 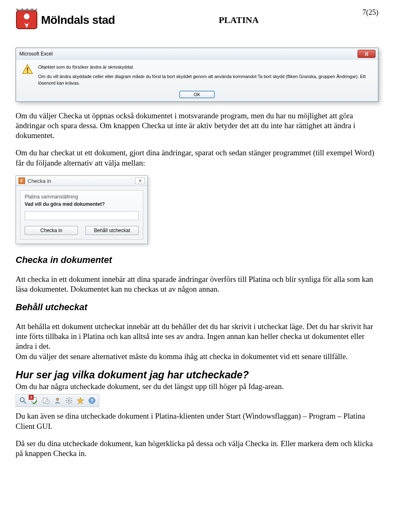 I want to click on logo: Mölndals stad, so click(x=65, y=20).